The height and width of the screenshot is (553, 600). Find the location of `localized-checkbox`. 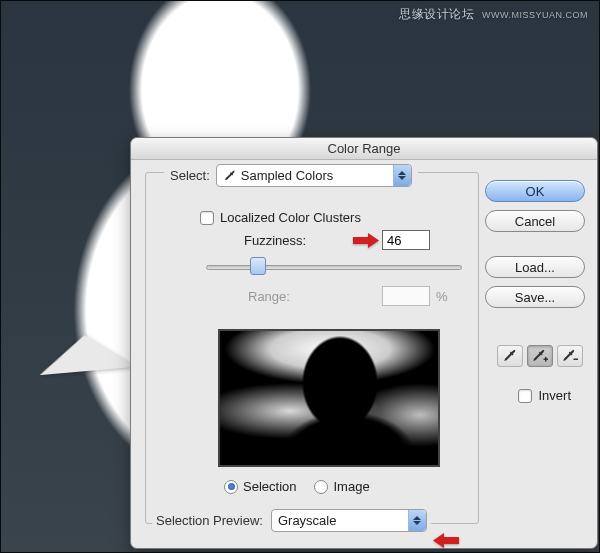

localized-checkbox is located at coordinates (207, 218).